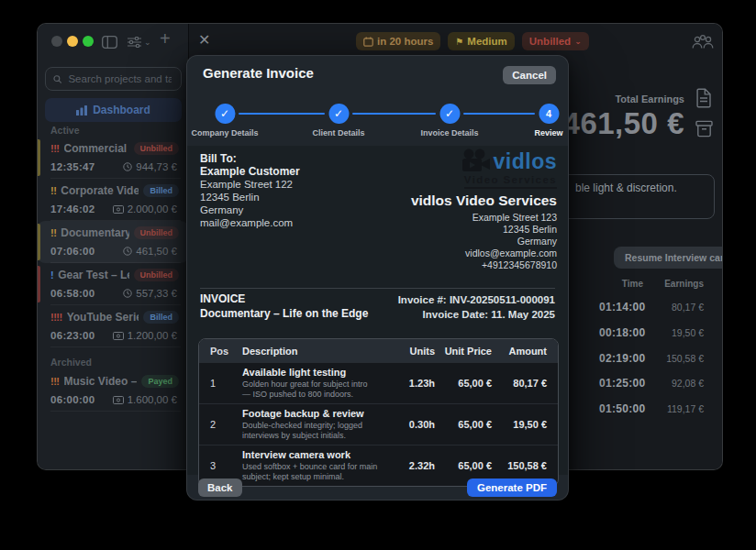 This screenshot has width=756, height=550. Describe the element at coordinates (378, 412) in the screenshot. I see `invoice-line-items-table: Pos Description Units Unit Price Amount …` at that location.